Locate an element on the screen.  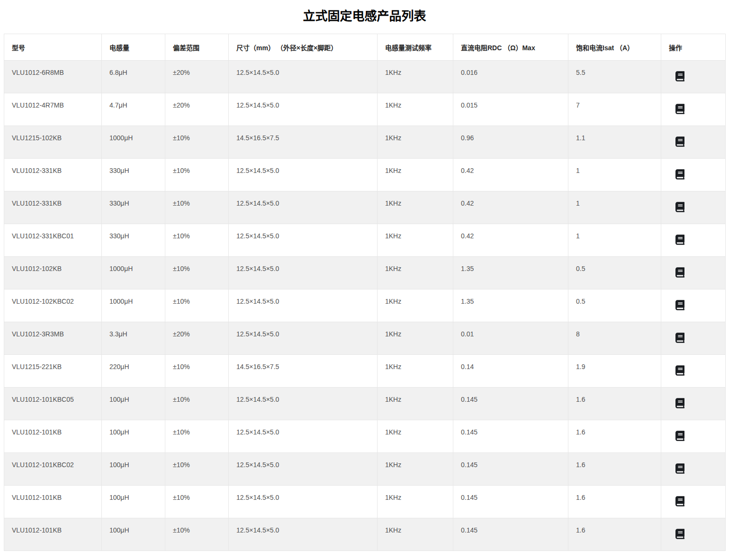
cell-model: VLU1012-101KB is located at coordinates (53, 437).